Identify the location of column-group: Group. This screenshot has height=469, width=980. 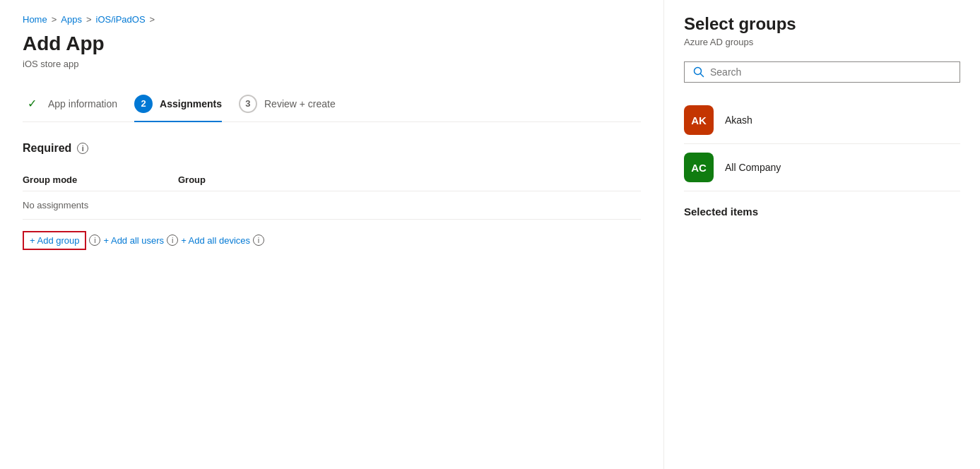
(410, 179).